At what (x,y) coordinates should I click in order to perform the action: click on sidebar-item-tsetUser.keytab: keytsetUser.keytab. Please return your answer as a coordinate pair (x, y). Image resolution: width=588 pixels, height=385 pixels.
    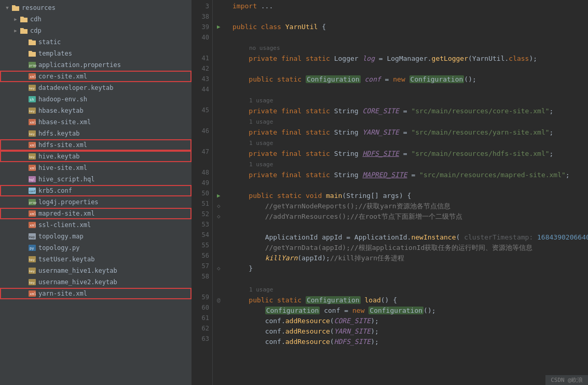
    Looking at the image, I should click on (95, 259).